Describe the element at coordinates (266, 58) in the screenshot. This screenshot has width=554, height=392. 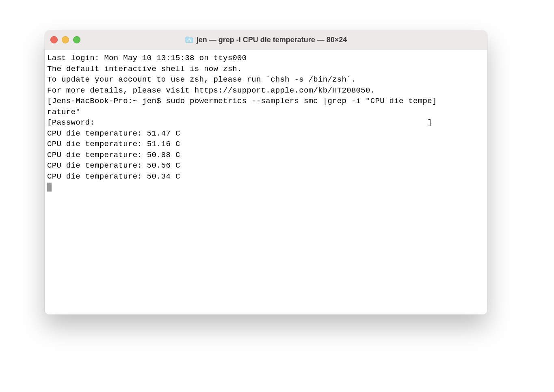
I see `last-login-line: Last login: Mon May 10 13:15:38 on ttys0…` at that location.